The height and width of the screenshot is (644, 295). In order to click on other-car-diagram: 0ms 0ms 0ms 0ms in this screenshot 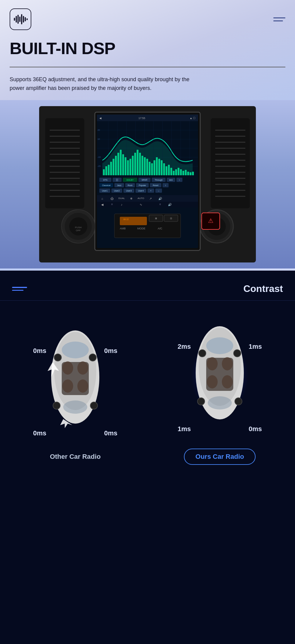, I will do `click(75, 383)`.